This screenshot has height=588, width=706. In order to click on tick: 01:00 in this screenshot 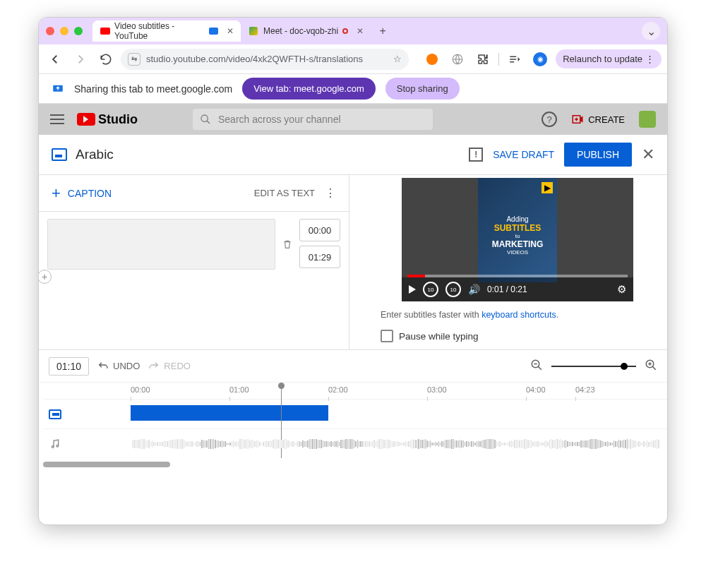, I will do `click(239, 390)`.